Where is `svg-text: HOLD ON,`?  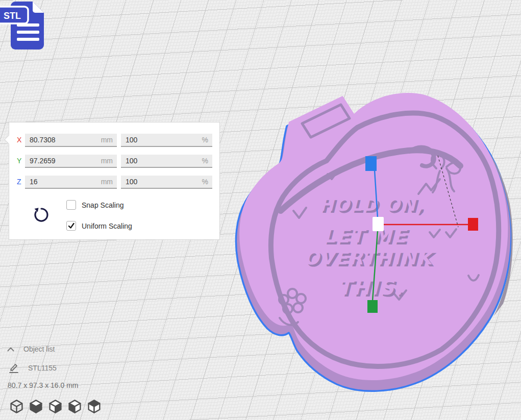 svg-text: HOLD ON, is located at coordinates (371, 205).